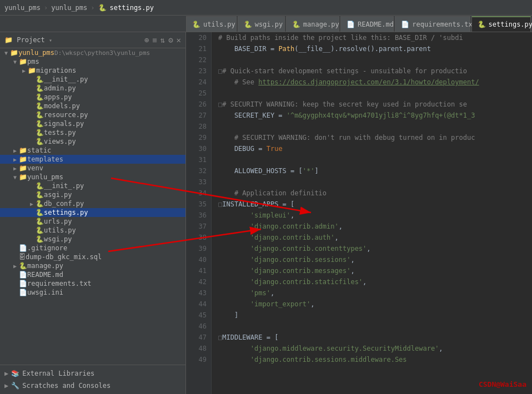  I want to click on tree-urls: 🐍 urls.py, so click(93, 221).